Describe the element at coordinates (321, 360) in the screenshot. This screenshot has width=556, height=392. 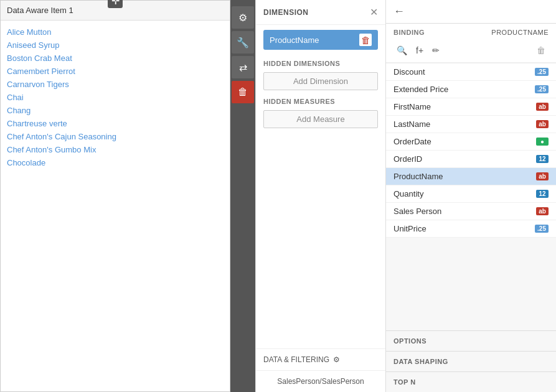
I see `data-filtering-section: DATA & FILTERING ⚙` at that location.